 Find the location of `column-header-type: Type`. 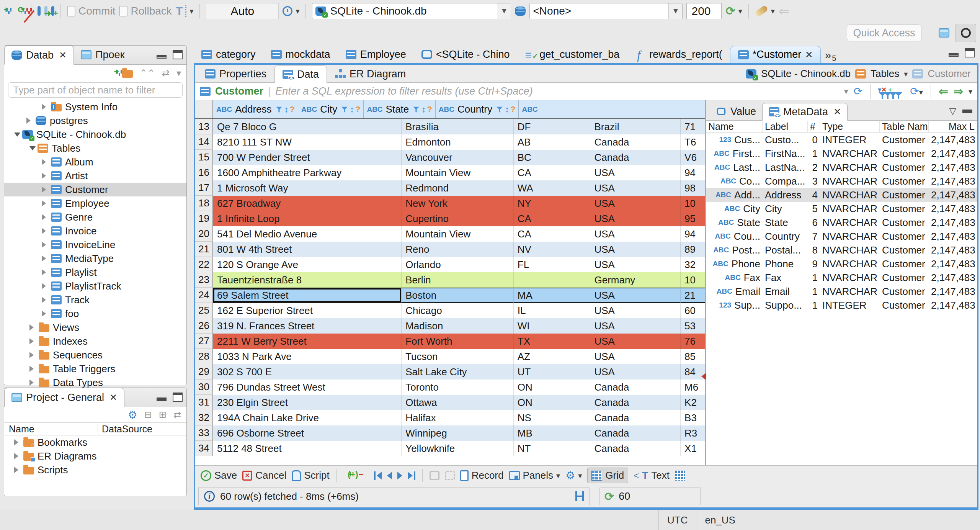

column-header-type: Type is located at coordinates (850, 126).